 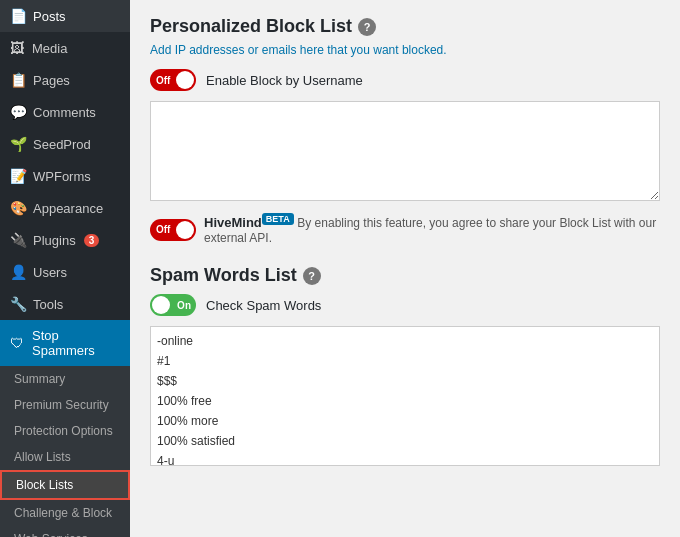 I want to click on sidebar-item-block-lists: Block Lists, so click(x=65, y=485).